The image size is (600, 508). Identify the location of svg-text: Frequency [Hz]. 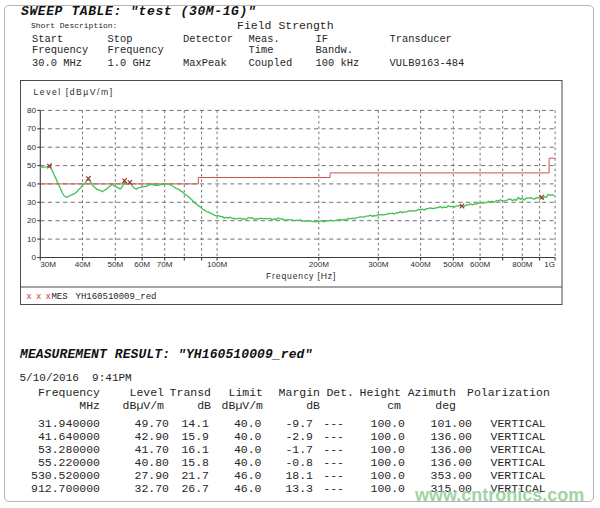
(301, 276).